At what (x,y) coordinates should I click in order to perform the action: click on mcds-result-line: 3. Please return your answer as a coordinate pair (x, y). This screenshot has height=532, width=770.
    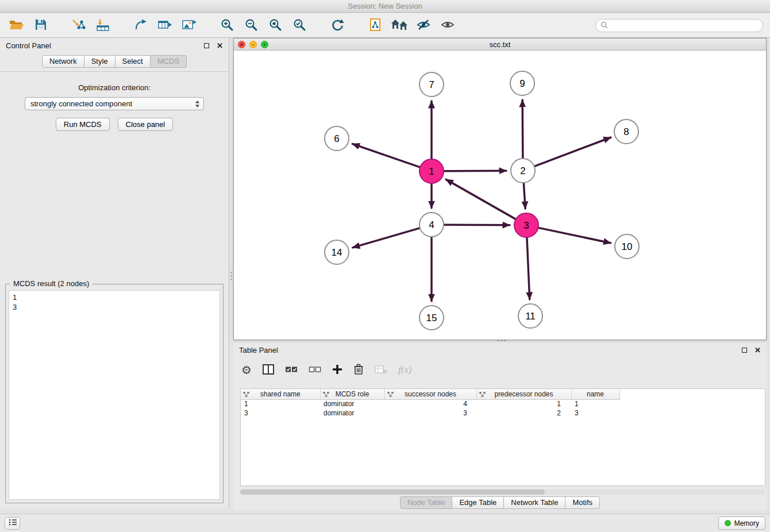
    Looking at the image, I should click on (114, 307).